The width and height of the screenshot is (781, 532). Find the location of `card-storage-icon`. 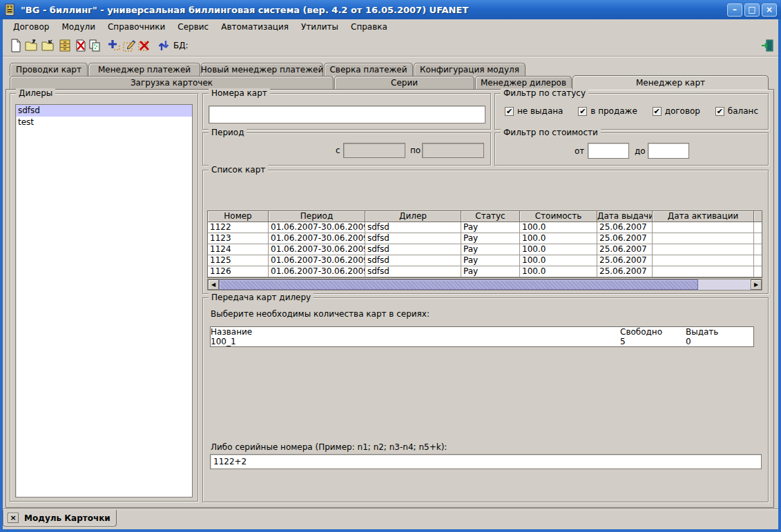

card-storage-icon is located at coordinates (65, 46).